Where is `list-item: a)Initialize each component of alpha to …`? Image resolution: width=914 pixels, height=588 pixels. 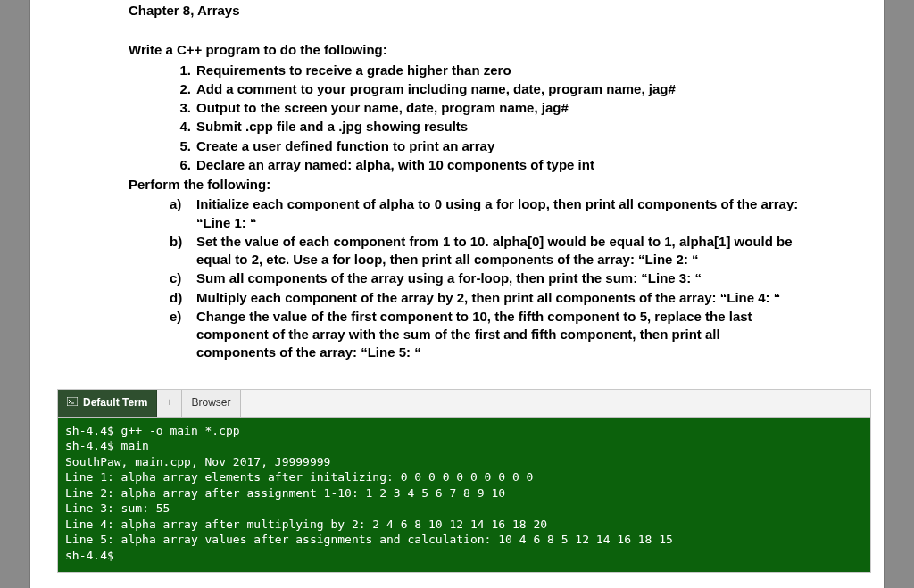
list-item: a)Initialize each component of alpha to … is located at coordinates (478, 214).